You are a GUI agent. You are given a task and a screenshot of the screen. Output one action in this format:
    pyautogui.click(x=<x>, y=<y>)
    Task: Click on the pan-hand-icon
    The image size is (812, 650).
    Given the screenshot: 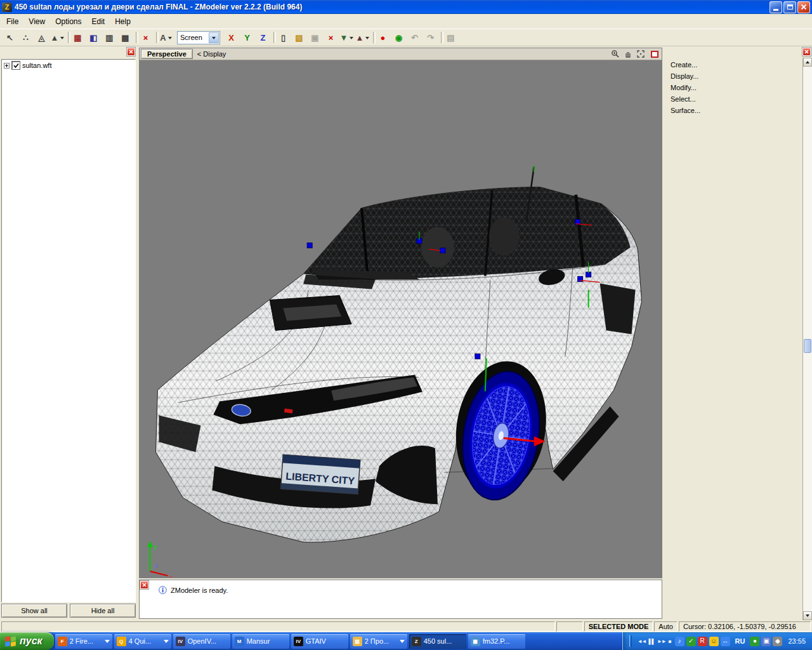 What is the action you would take?
    pyautogui.click(x=628, y=55)
    